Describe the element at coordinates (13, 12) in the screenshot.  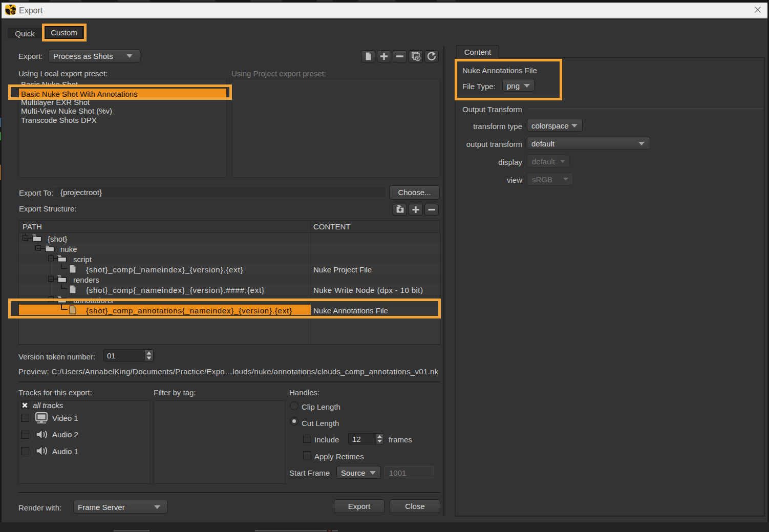
I see `svg-text: S` at that location.